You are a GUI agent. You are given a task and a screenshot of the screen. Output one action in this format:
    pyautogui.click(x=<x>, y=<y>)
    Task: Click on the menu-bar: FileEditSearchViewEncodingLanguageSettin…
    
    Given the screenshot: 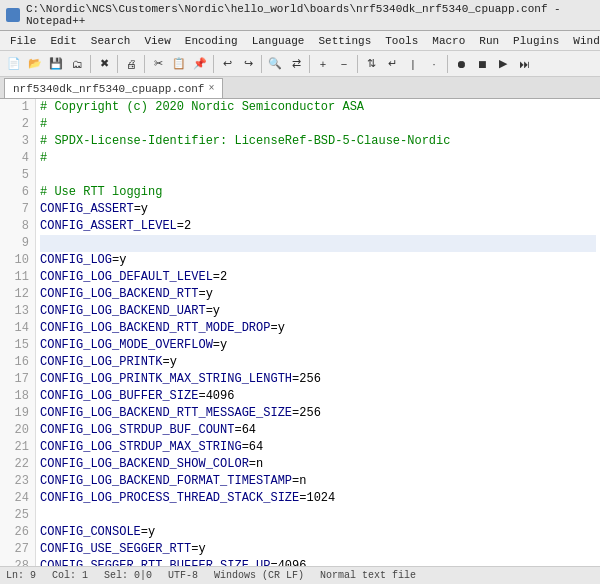 What is the action you would take?
    pyautogui.click(x=300, y=41)
    